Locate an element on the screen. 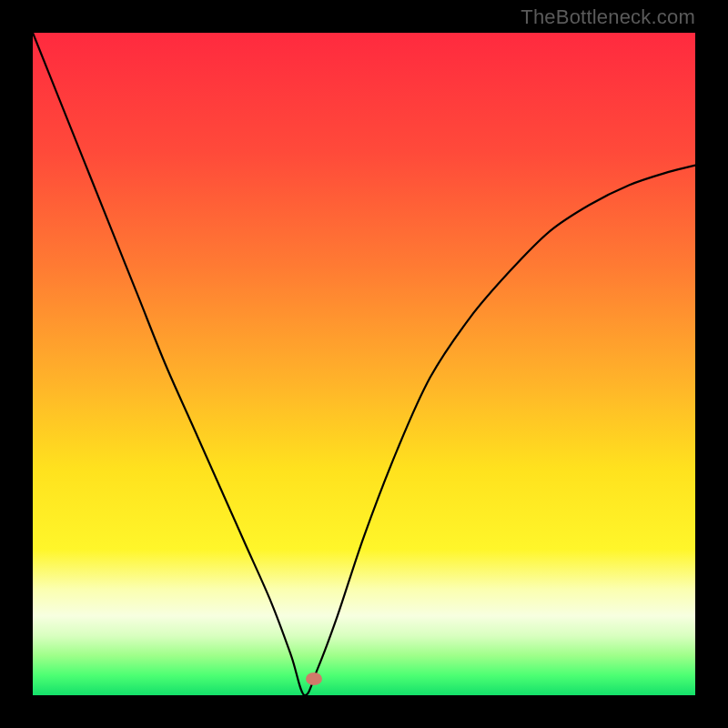 This screenshot has width=728, height=728. optimum-marker is located at coordinates (314, 679).